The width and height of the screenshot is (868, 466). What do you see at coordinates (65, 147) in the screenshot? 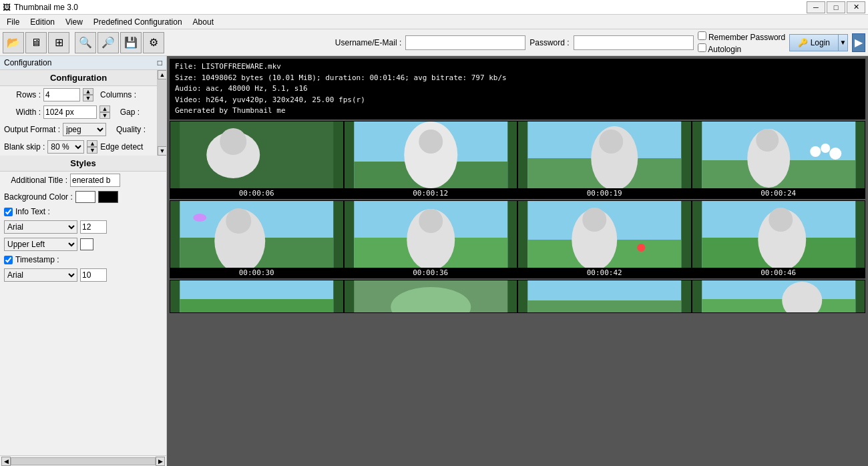
I see `blank-skip-select: 80 % 60 %` at bounding box center [65, 147].